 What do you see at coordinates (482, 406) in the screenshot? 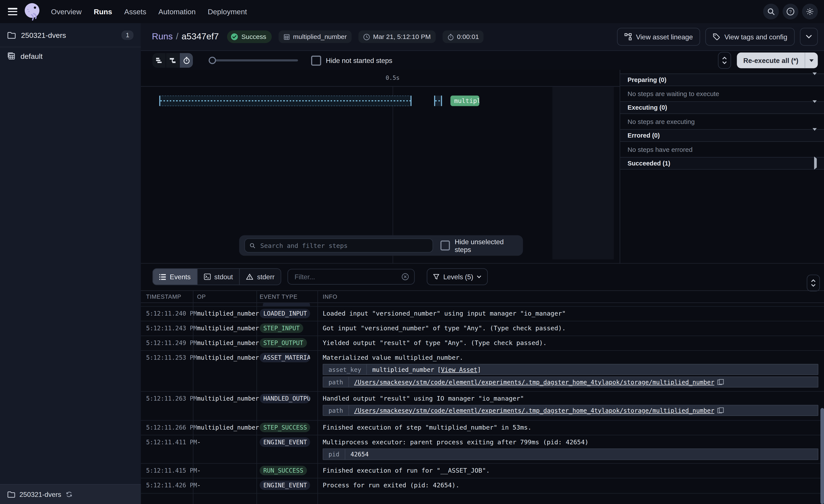
I see `table-row: 5:12:11.263 PM multiplied_number HANDLED…` at bounding box center [482, 406].